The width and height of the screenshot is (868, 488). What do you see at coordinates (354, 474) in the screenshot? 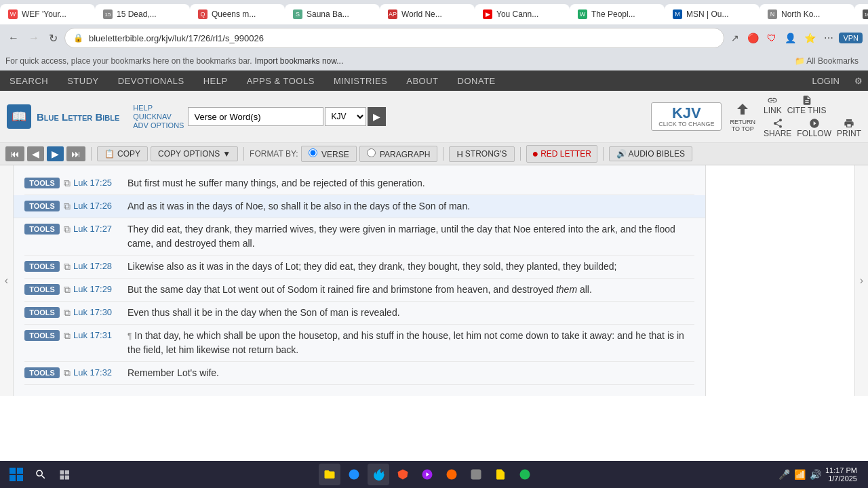
I see `taskbar-steam` at bounding box center [354, 474].